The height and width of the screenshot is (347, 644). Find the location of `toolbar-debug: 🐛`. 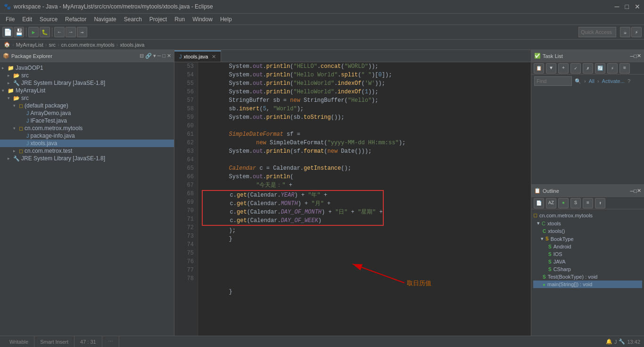

toolbar-debug: 🐛 is located at coordinates (45, 32).